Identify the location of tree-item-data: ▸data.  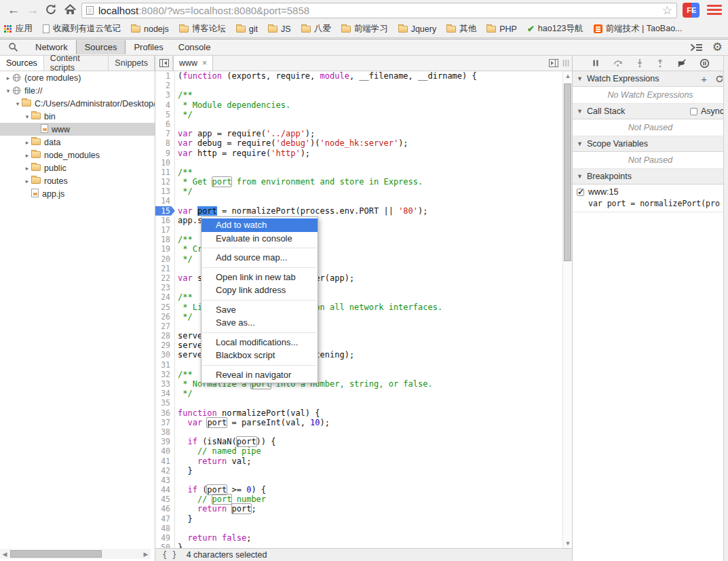
(77, 142).